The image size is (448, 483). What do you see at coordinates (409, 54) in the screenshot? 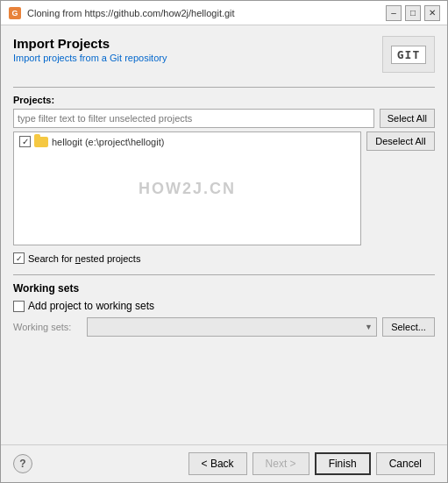
I see `git-logo-text: GIT` at bounding box center [409, 54].